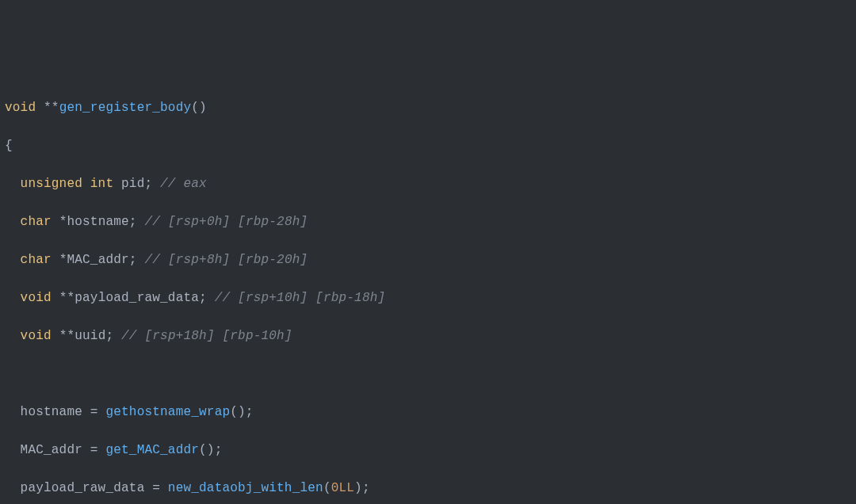 The image size is (856, 504). What do you see at coordinates (296, 298) in the screenshot?
I see `comment: // [rsp+10h] [rbp-18h]` at bounding box center [296, 298].